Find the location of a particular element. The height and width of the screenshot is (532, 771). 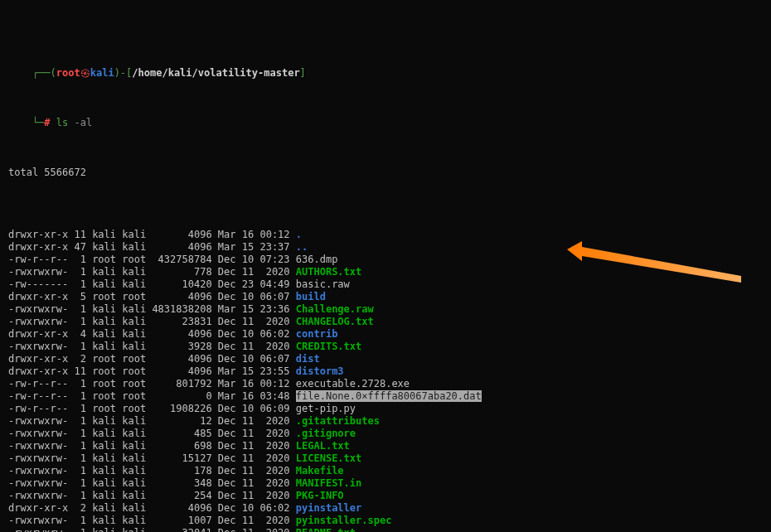

prompt-line-2: └─# ls -al is located at coordinates (386, 111).